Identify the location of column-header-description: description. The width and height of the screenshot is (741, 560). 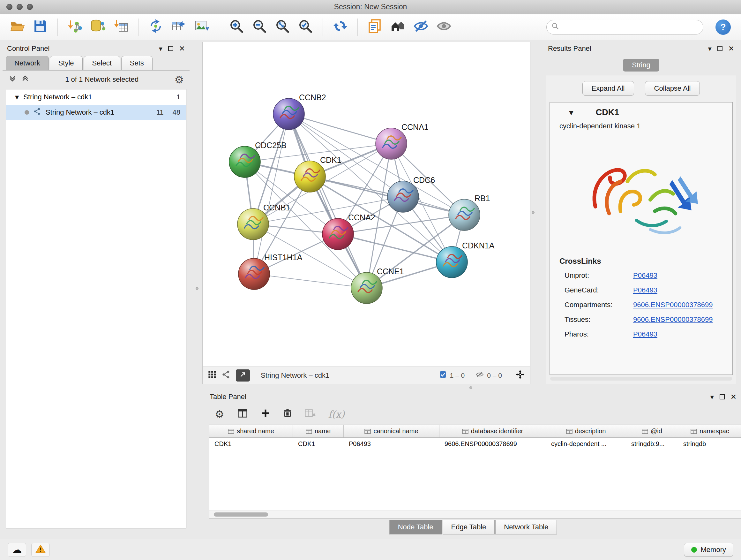
(586, 431).